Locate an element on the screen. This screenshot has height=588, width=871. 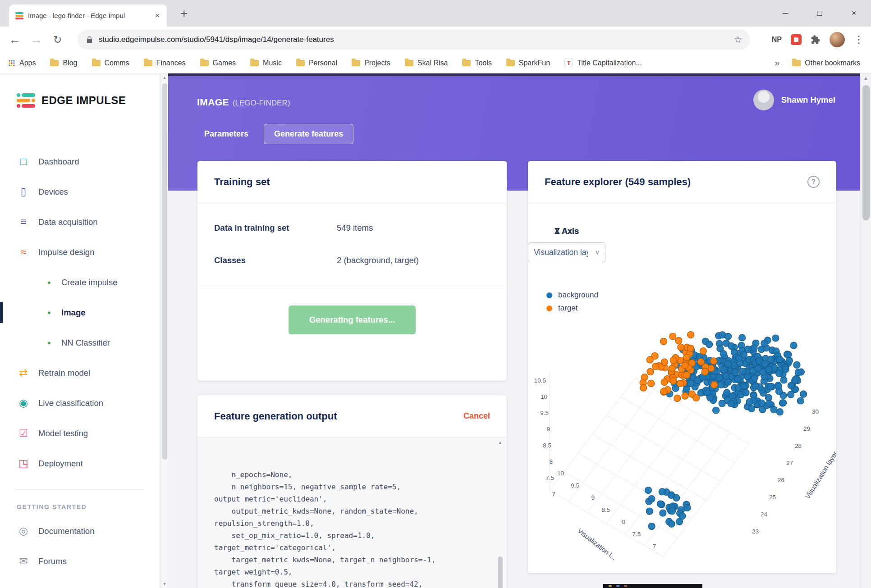
bookmark-title-capitalization: T Title Capitalization... is located at coordinates (603, 63).